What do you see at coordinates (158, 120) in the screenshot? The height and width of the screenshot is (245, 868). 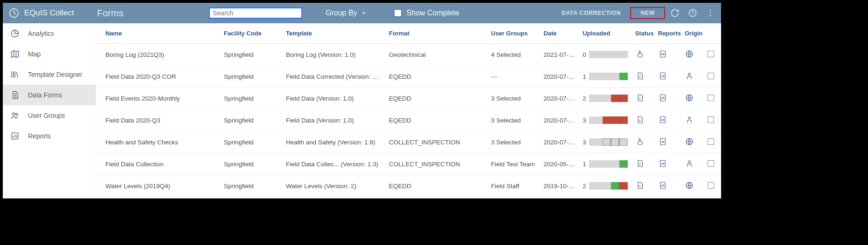 I see `cell-name: Field Data 2020-Q3` at bounding box center [158, 120].